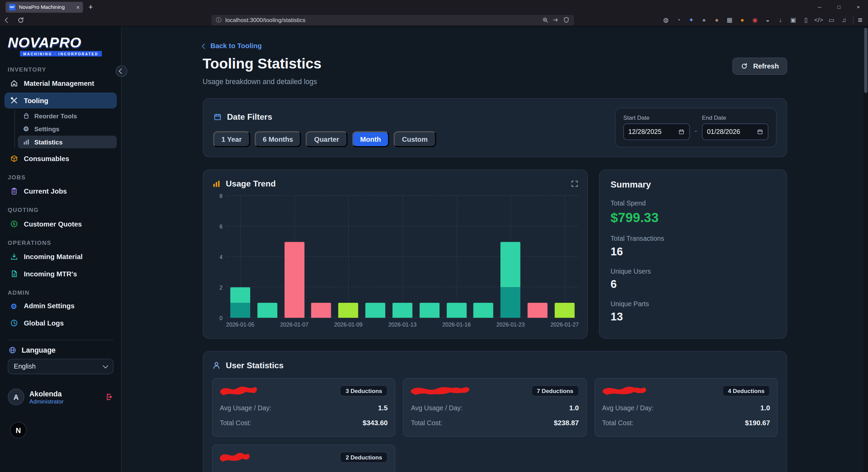 The width and height of the screenshot is (868, 472). What do you see at coordinates (60, 191) in the screenshot?
I see `sidebar-item-current-jobs: Current Jobs` at bounding box center [60, 191].